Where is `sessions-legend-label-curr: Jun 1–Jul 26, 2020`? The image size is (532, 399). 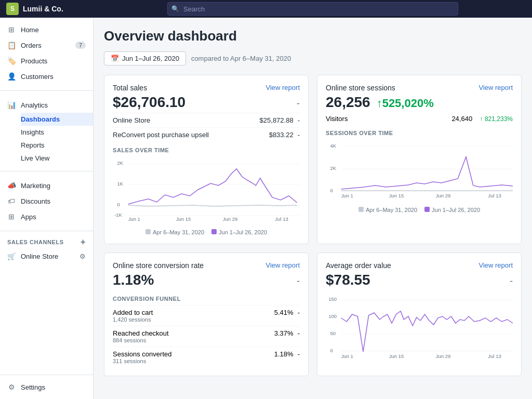 sessions-legend-label-curr: Jun 1–Jul 26, 2020 is located at coordinates (456, 210).